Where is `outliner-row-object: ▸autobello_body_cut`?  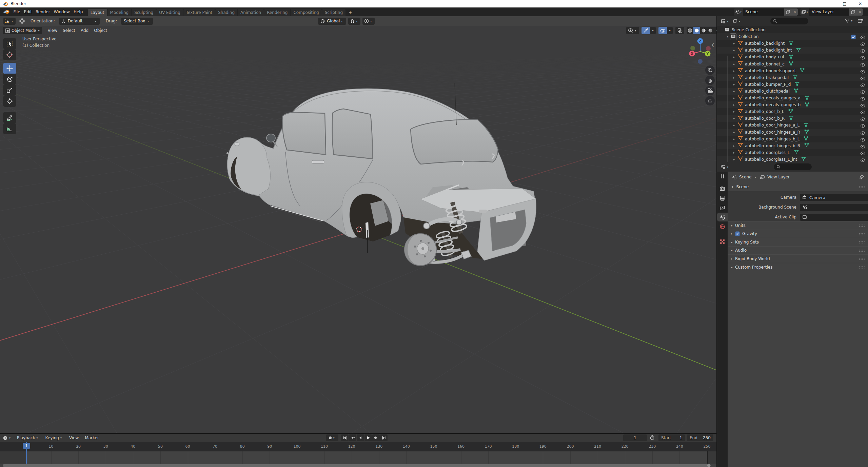
outliner-row-object: ▸autobello_body_cut is located at coordinates (793, 57).